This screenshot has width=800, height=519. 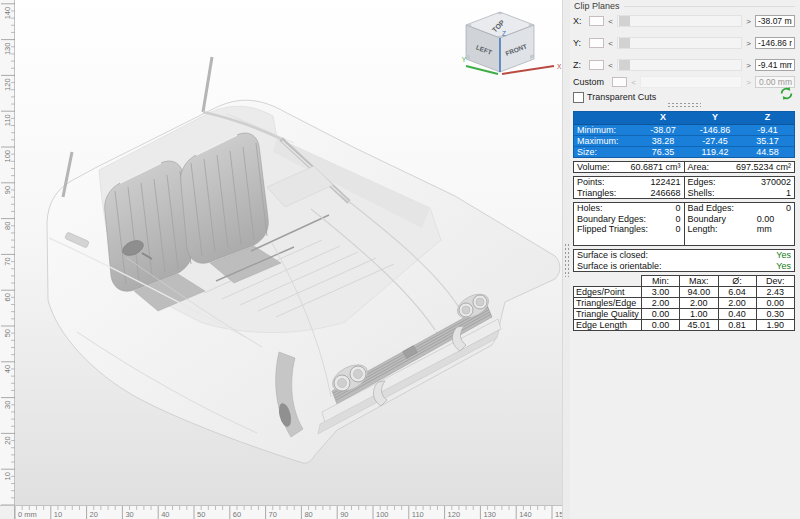 I want to click on custom-label: Custom, so click(x=591, y=82).